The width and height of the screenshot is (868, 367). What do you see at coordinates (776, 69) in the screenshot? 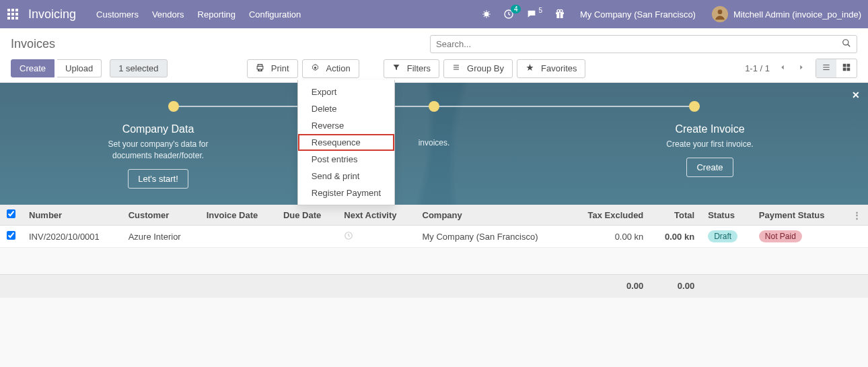
I see `pager: 1-1 / 1` at bounding box center [776, 69].